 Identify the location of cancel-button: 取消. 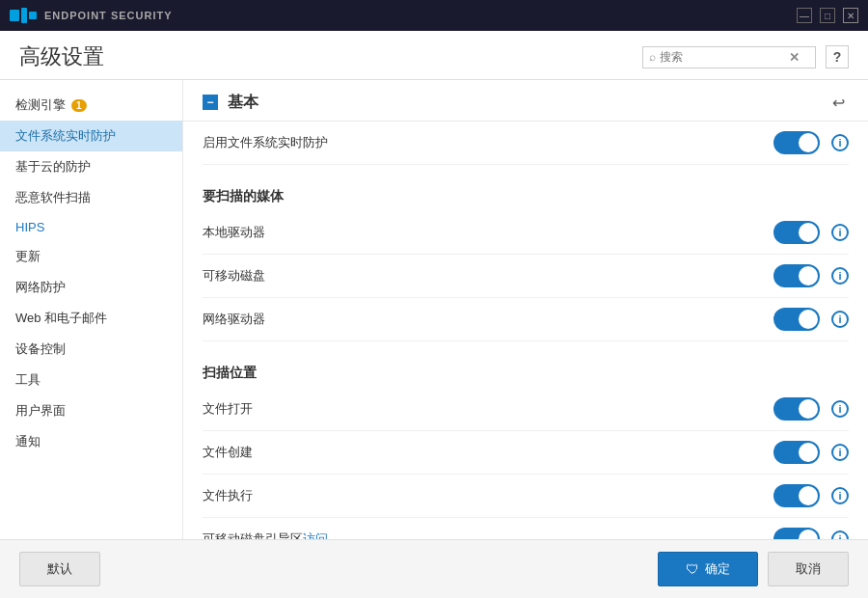
(808, 569).